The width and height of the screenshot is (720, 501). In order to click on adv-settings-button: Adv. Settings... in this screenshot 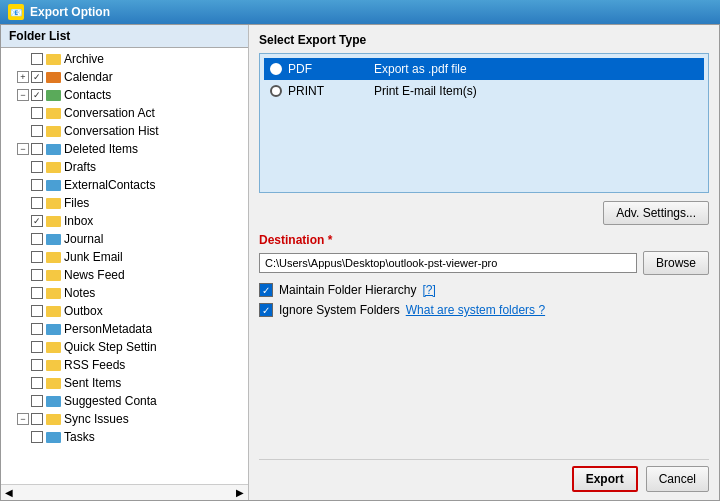, I will do `click(656, 213)`.